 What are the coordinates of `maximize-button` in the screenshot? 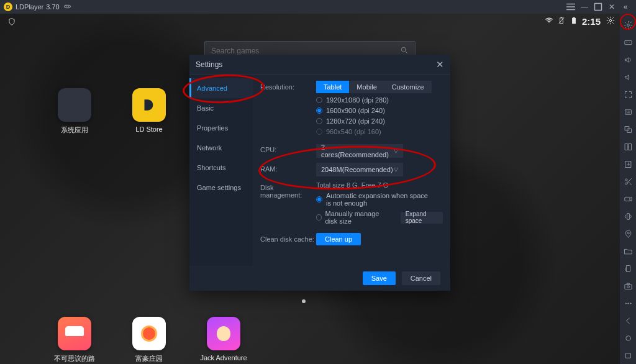 It's located at (598, 7).